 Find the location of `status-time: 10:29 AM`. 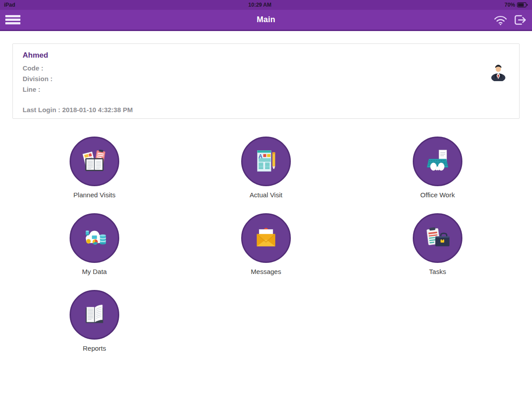

status-time: 10:29 AM is located at coordinates (260, 5).